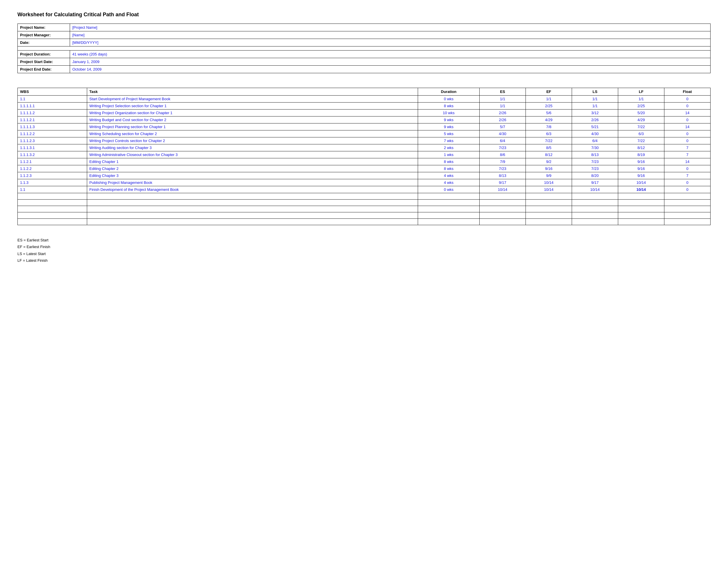 The width and height of the screenshot is (728, 563). I want to click on ls-cell: 8/20, so click(595, 176).